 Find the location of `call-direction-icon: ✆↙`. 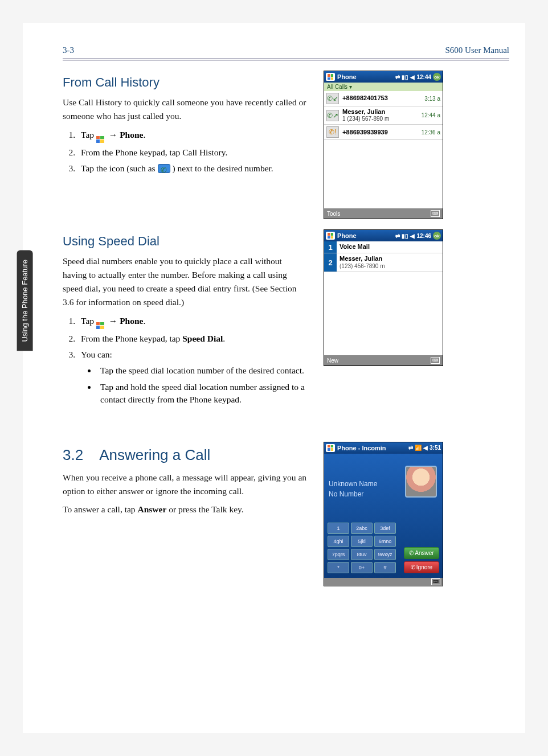

call-direction-icon: ✆↙ is located at coordinates (333, 98).